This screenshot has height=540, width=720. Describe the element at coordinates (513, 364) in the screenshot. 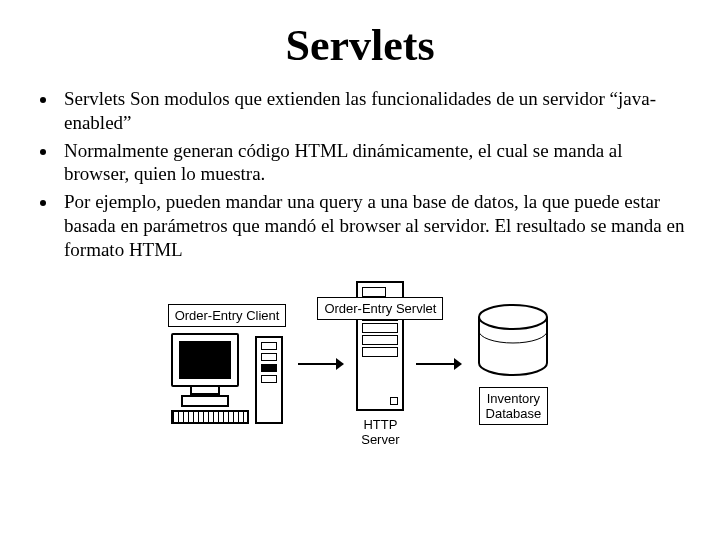

I see `database-node: Inventory Database` at that location.